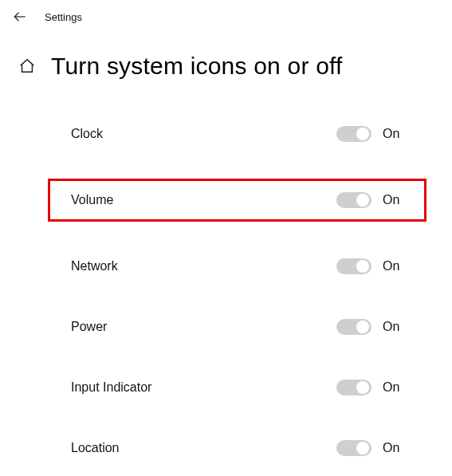 Image resolution: width=452 pixels, height=476 pixels. Describe the element at coordinates (226, 15) in the screenshot. I see `topbar: Settings` at that location.